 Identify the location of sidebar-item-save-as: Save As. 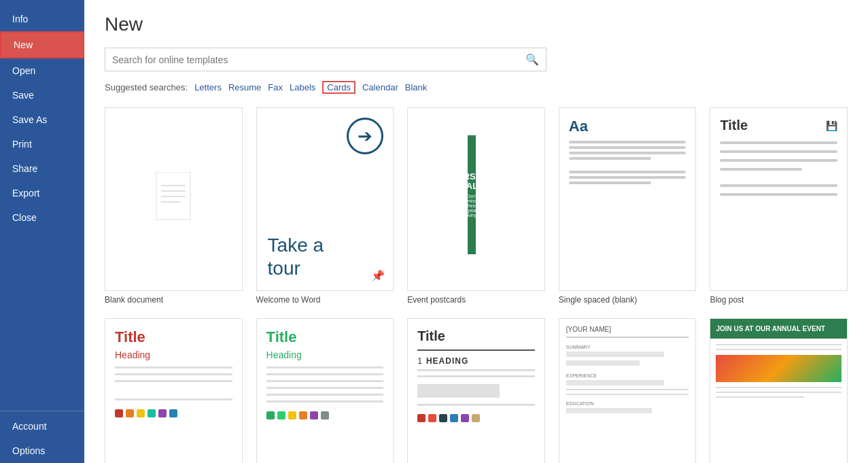
(42, 120).